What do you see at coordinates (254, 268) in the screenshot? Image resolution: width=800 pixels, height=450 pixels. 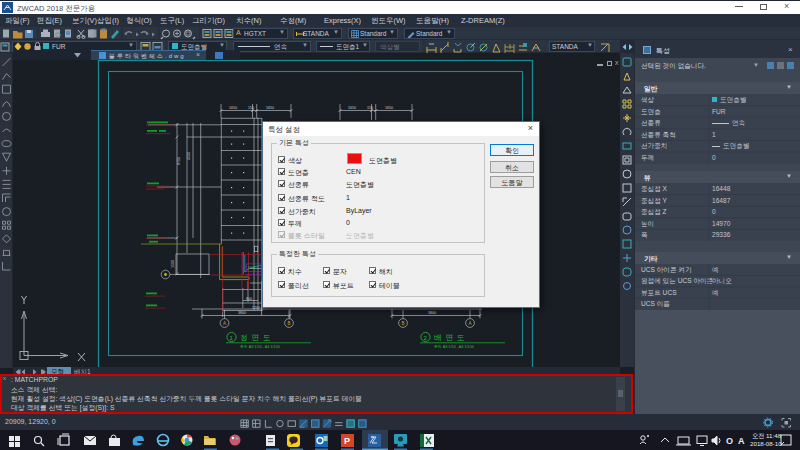 I see `svg-text: POXO` at bounding box center [254, 268].